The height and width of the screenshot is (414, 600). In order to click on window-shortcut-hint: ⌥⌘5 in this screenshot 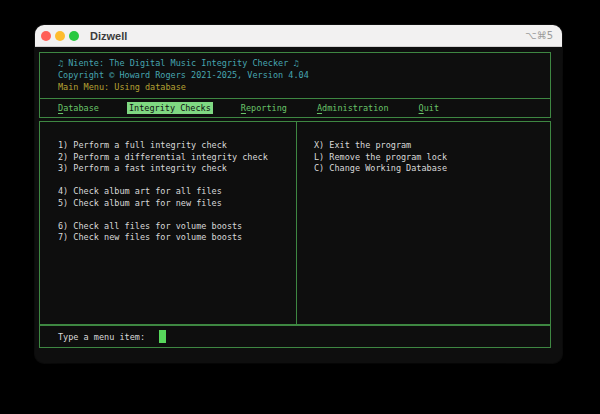, I will do `click(539, 36)`.